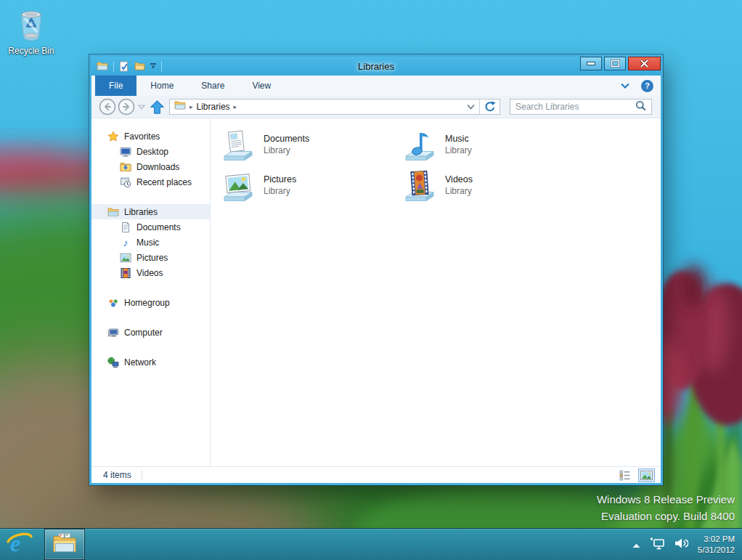 This screenshot has height=560, width=742. Describe the element at coordinates (371, 544) in the screenshot. I see `taskbar: e` at that location.